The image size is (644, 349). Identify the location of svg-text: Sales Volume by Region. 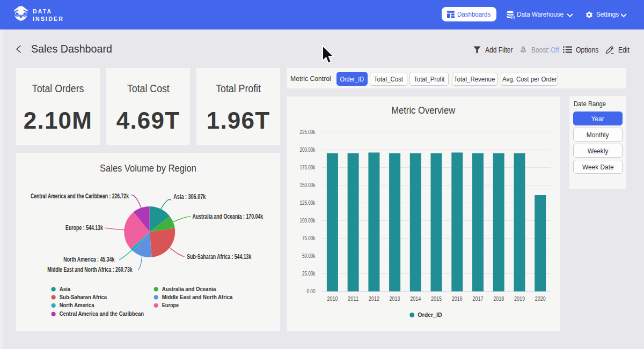
(148, 168).